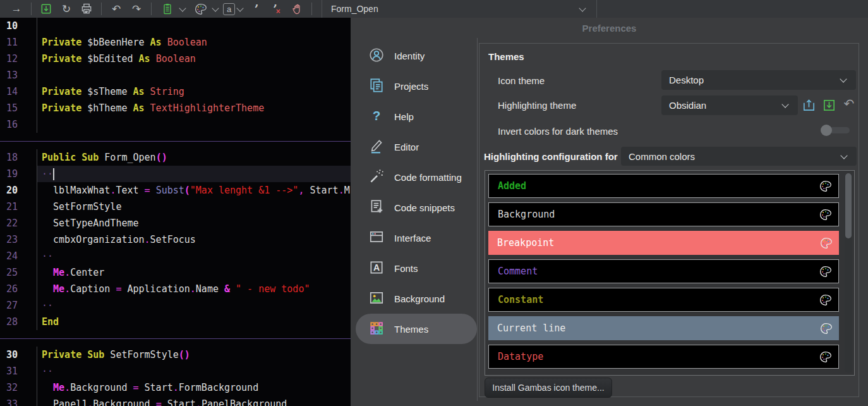  Describe the element at coordinates (416, 177) in the screenshot. I see `sidebar-item-code-formatting: Code formatting` at that location.